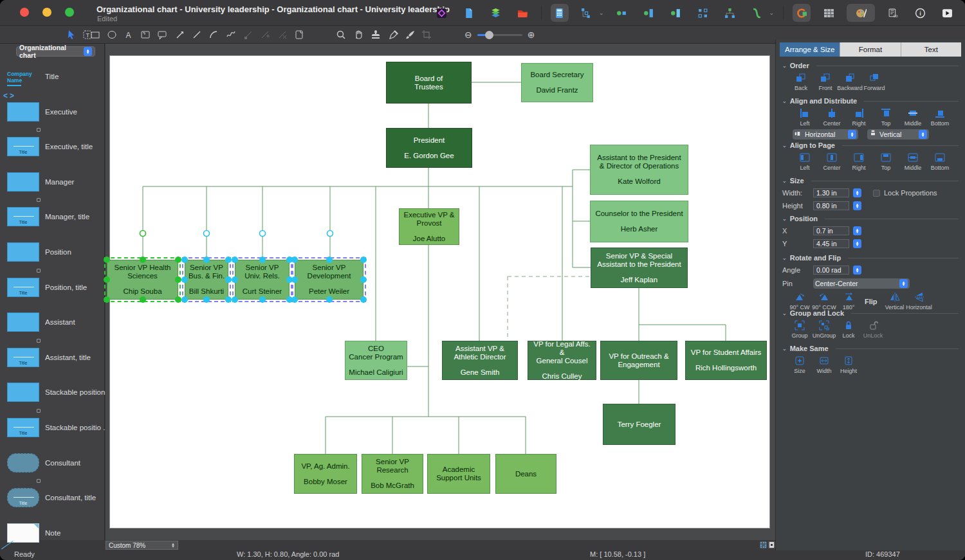 The height and width of the screenshot is (560, 965). What do you see at coordinates (562, 360) in the screenshot?
I see `org-node-vp-legal-affairs: VP for Legal Affs. &General CouselChris …` at bounding box center [562, 360].